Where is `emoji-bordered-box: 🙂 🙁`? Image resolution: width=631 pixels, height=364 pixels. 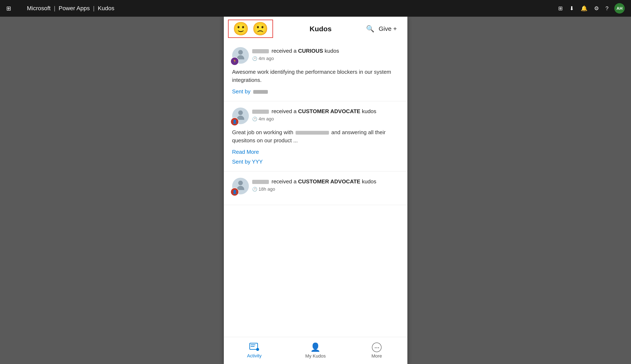
emoji-bordered-box: 🙂 🙁 is located at coordinates (251, 29).